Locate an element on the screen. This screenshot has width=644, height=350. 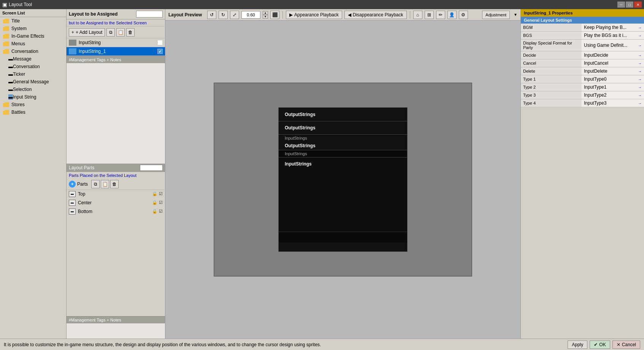
zoom-up-button: ▲ is located at coordinates (265, 13).